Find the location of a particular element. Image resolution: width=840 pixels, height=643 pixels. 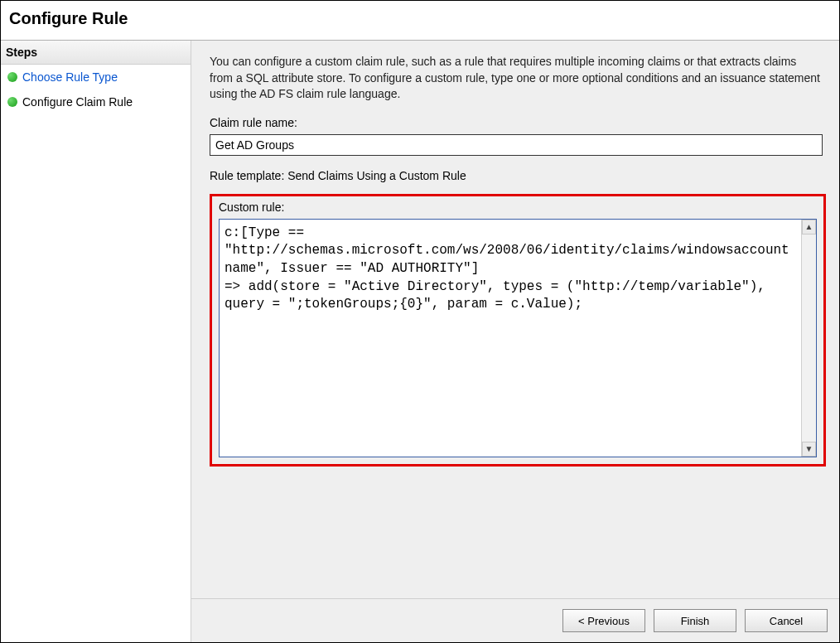

step-label: Choose Rule Type is located at coordinates (70, 77).